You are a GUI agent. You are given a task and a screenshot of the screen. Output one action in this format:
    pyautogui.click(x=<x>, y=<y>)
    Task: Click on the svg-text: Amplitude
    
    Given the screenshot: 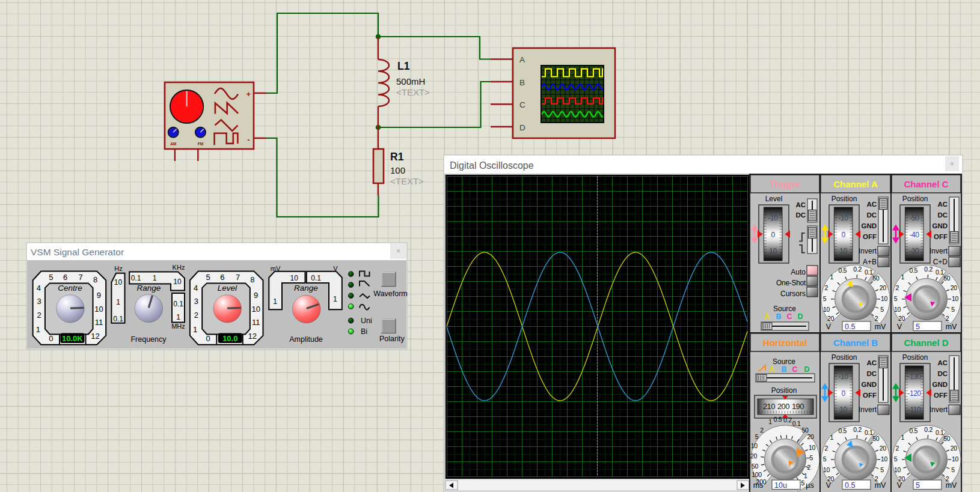 What is the action you would take?
    pyautogui.click(x=306, y=339)
    